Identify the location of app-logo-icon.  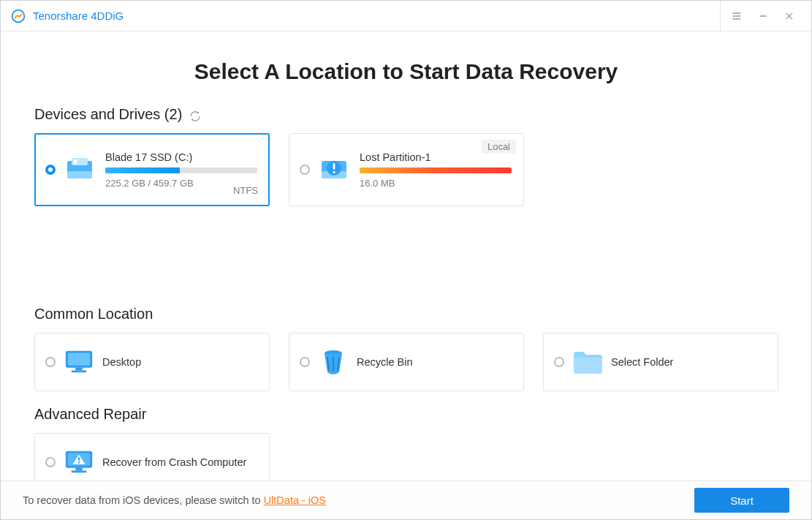
(18, 16).